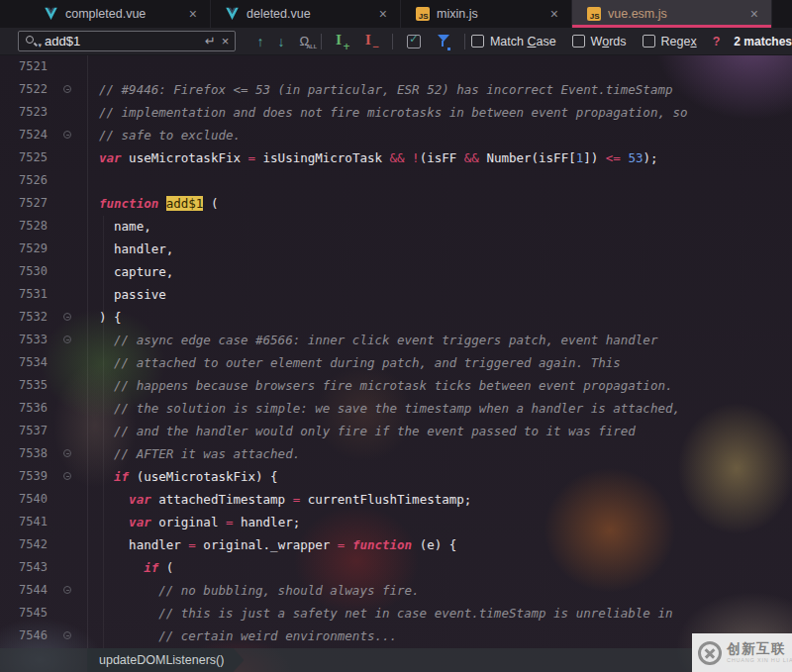 The image size is (792, 672). What do you see at coordinates (24, 295) in the screenshot?
I see `line-number: 7531` at bounding box center [24, 295].